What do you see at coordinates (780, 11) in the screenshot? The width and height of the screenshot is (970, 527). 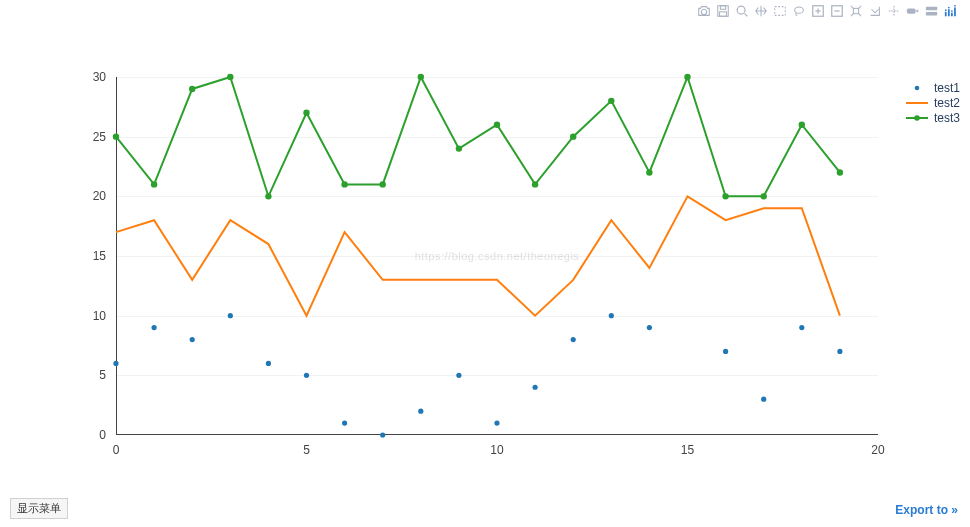 I see `box-select-icon` at bounding box center [780, 11].